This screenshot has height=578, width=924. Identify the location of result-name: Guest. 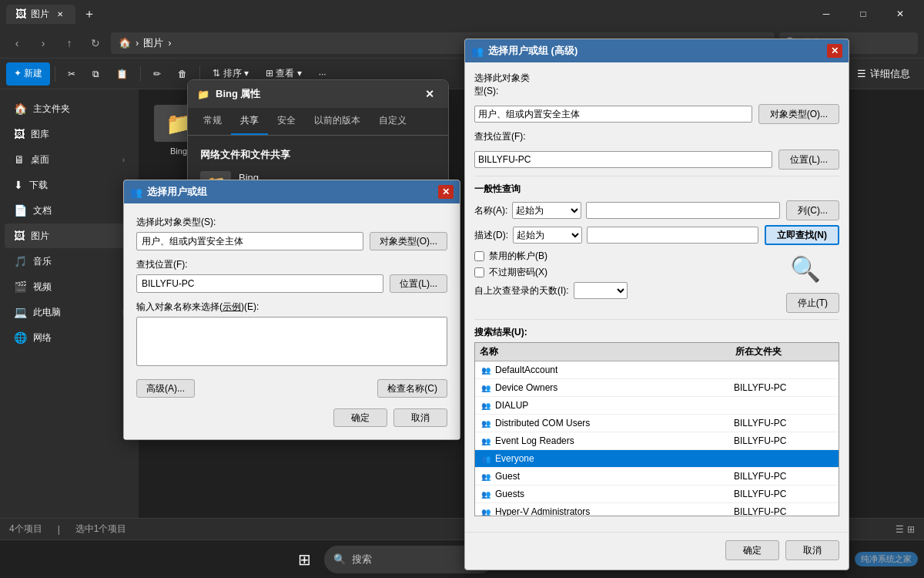
(507, 476).